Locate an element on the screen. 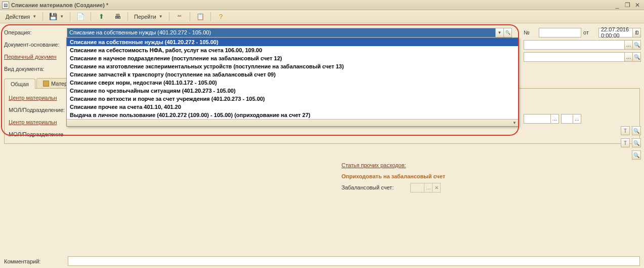  offbalance-field: … ✕ is located at coordinates (425, 187).